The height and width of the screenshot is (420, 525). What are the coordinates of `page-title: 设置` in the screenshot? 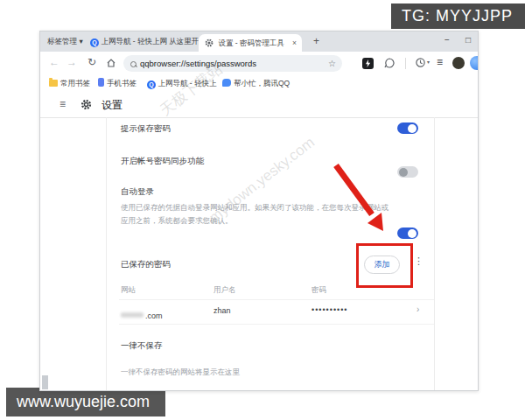 It's located at (112, 105).